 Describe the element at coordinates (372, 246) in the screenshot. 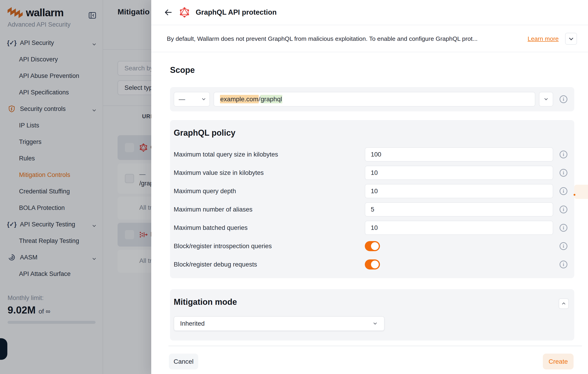

I see `introspection-toggle` at that location.